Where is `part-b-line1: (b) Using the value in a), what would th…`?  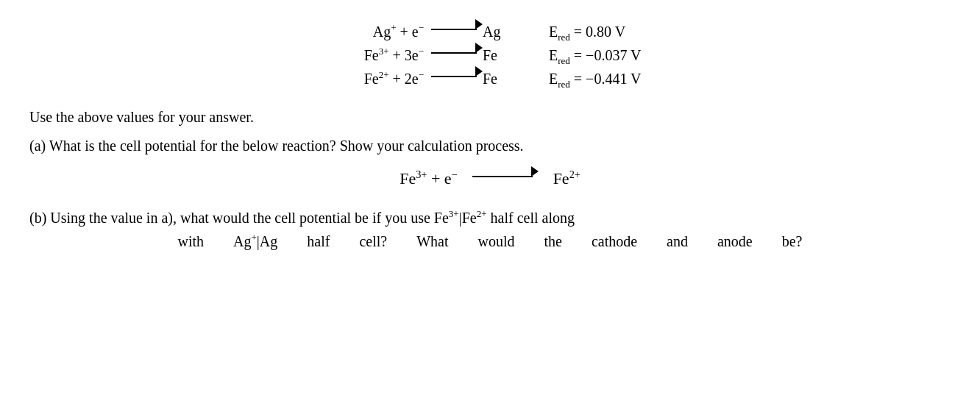
part-b-line1: (b) Using the value in a), what would th… is located at coordinates (490, 218).